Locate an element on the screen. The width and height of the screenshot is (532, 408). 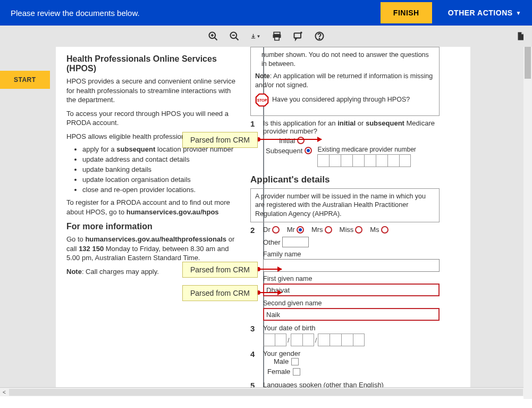
vertical-scrollbar is located at coordinates (528, 221).